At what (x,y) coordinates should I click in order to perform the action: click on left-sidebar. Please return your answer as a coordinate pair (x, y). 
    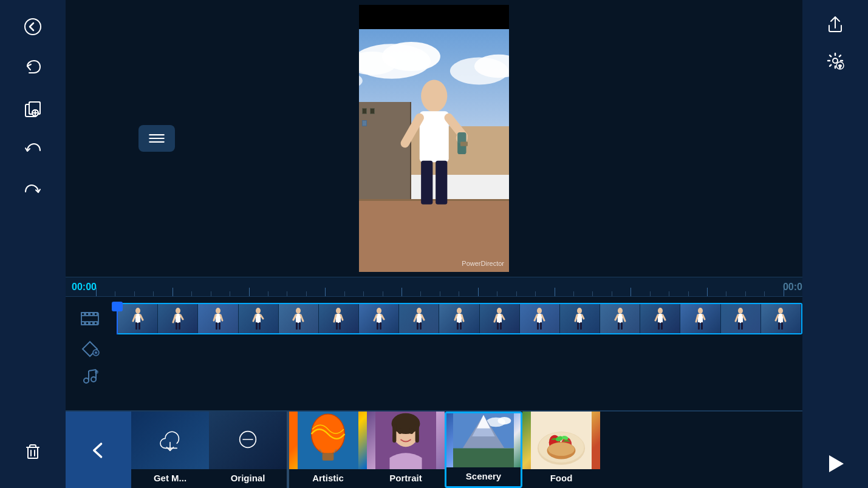
    Looking at the image, I should click on (33, 244).